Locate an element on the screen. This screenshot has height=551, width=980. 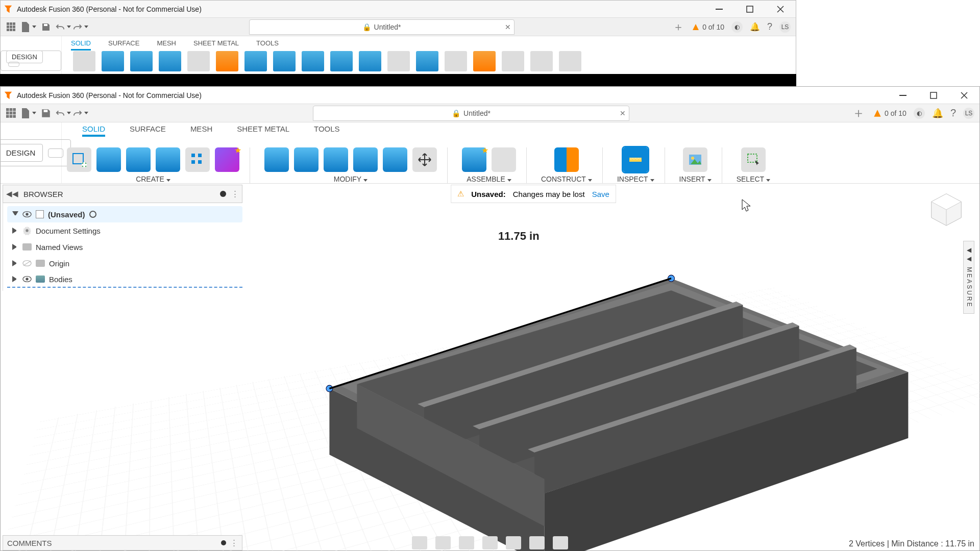
move-copy-icon is located at coordinates (425, 160).